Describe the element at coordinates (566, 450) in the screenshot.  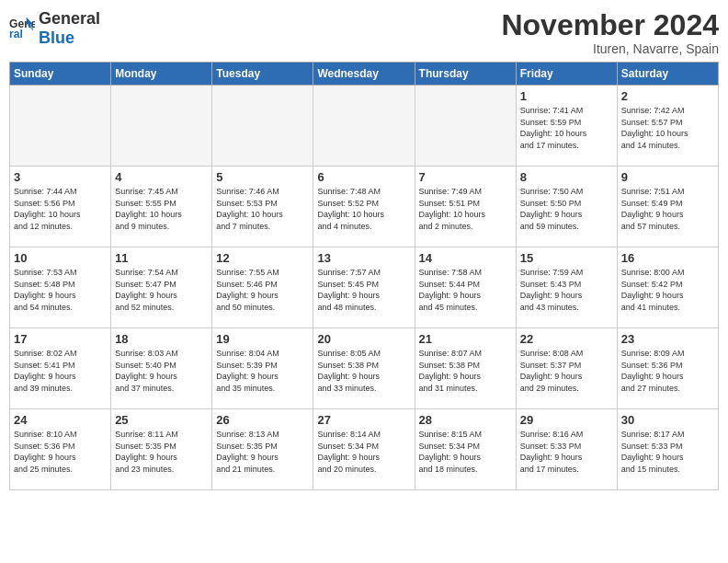
I see `calendar-cell: 29Sunrise: 8:16 AM Sunset: 5:33 PM Dayli…` at that location.